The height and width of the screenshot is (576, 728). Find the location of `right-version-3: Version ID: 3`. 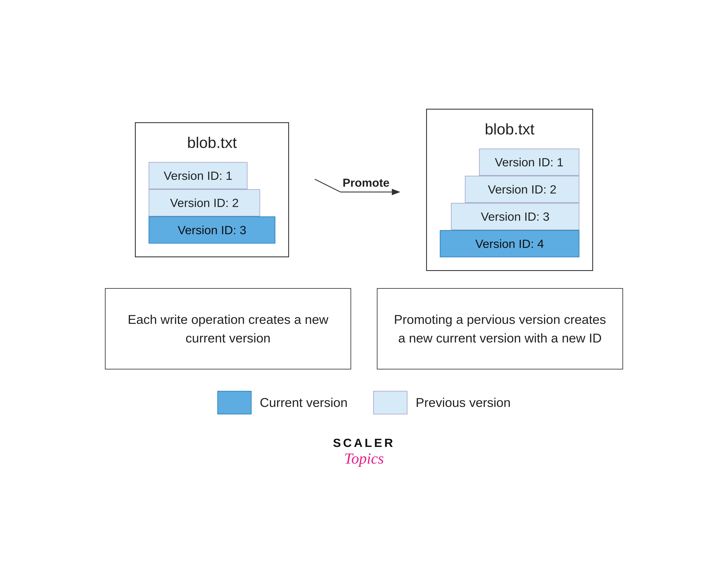

right-version-3: Version ID: 3 is located at coordinates (515, 217).